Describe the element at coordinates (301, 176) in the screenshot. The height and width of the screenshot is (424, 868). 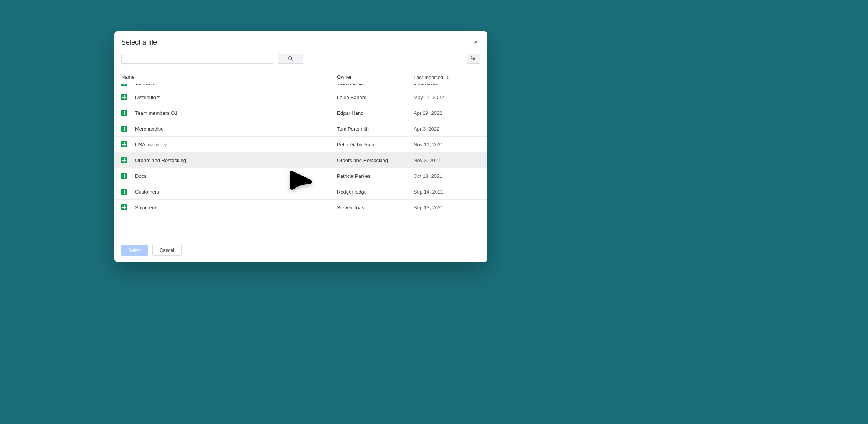
I see `file-row: DocsPatricia ParkesOct 18, 2021` at that location.